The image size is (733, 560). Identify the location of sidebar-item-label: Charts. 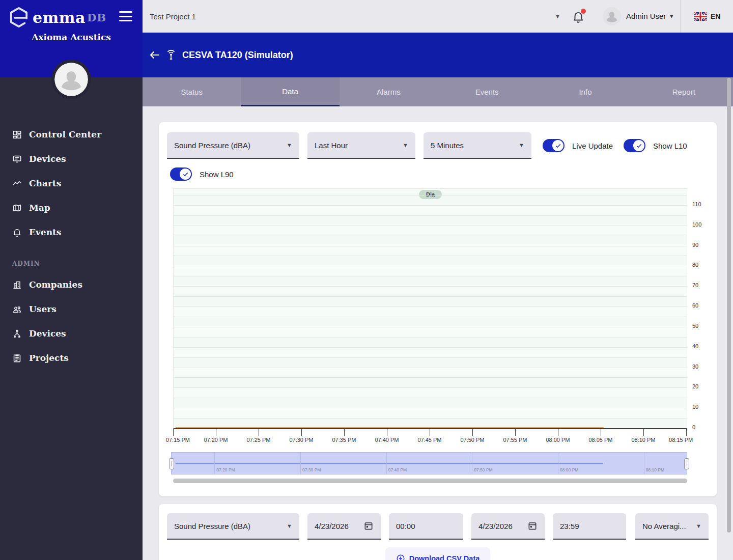
(45, 183).